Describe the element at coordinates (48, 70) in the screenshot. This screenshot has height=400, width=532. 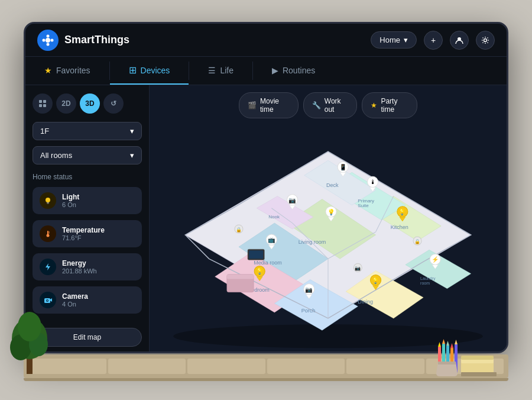
I see `favorites-icon: ★` at that location.